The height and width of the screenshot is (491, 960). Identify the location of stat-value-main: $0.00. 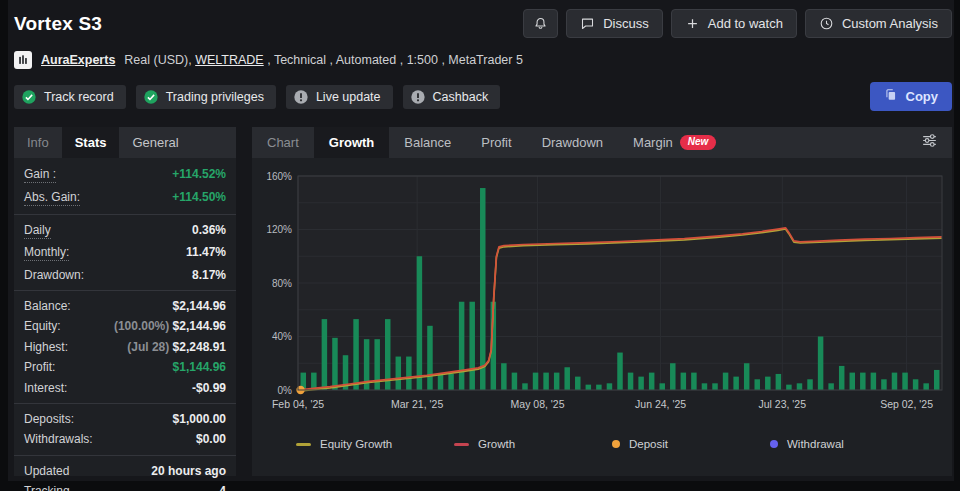
(211, 439).